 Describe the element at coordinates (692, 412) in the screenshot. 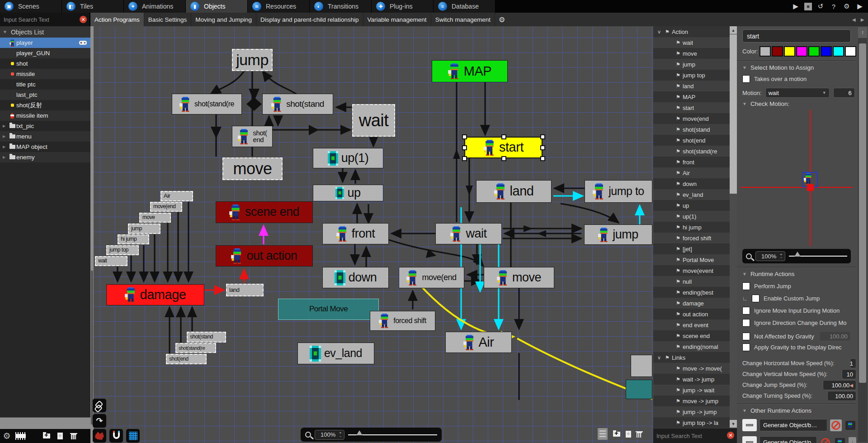

I see `action-item-jump-jump: ⚑jump -> jump` at that location.